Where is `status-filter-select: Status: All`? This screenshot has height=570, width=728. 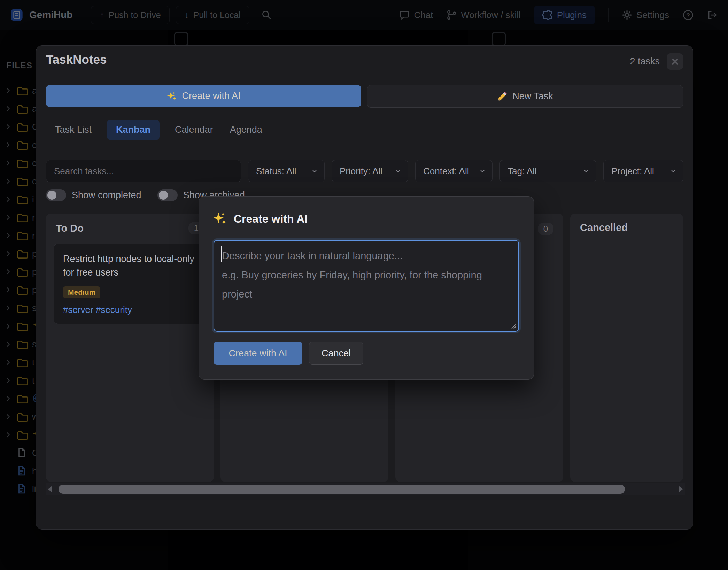 status-filter-select: Status: All is located at coordinates (286, 171).